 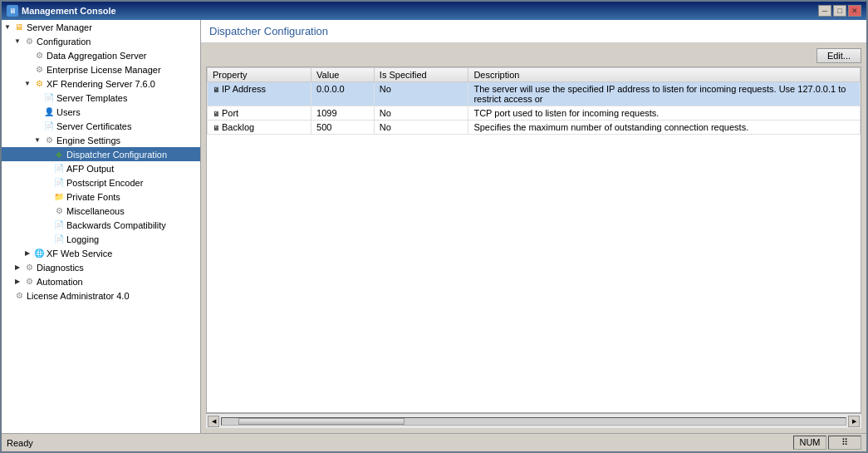 I want to click on scroll-right-button: ▶, so click(x=854, y=421).